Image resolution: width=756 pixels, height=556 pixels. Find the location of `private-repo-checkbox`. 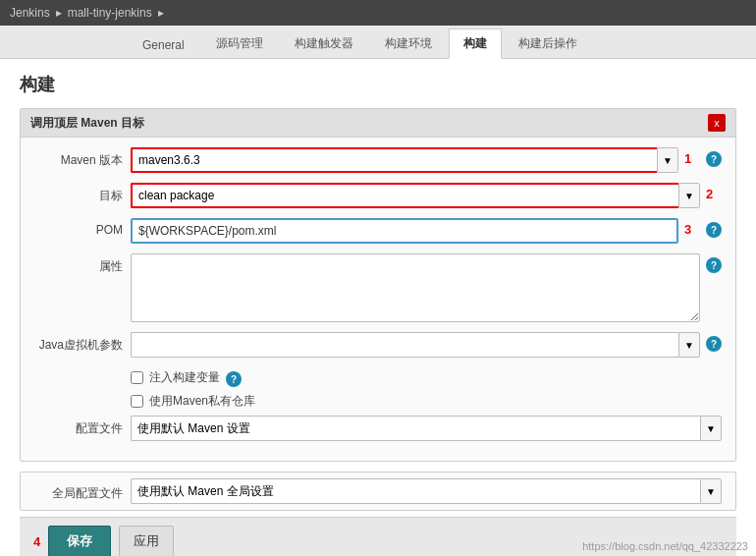

private-repo-checkbox is located at coordinates (137, 401).